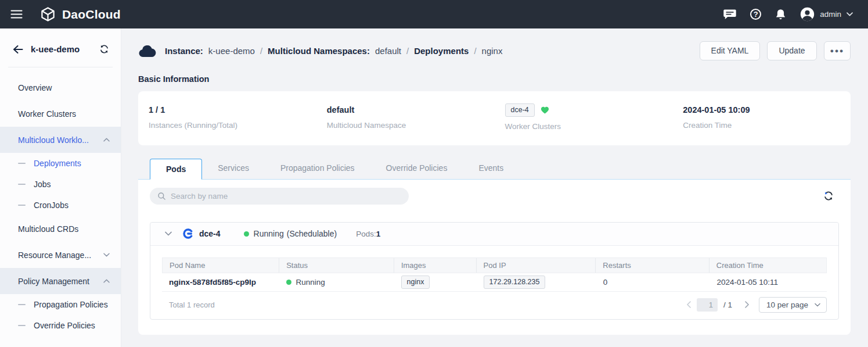 This screenshot has height=347, width=868. I want to click on sidebar-item-label: Resource Manage..., so click(55, 255).